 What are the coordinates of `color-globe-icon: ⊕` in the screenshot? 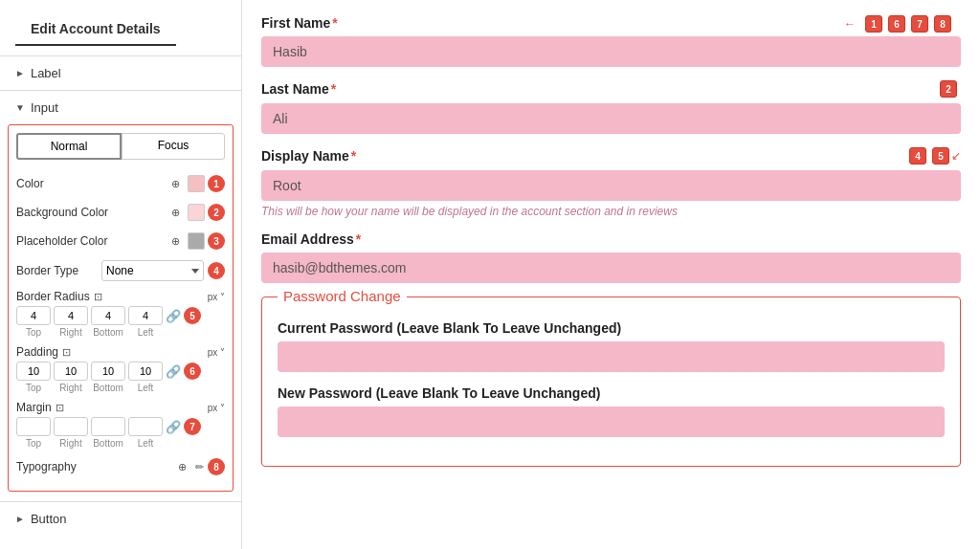 It's located at (175, 184).